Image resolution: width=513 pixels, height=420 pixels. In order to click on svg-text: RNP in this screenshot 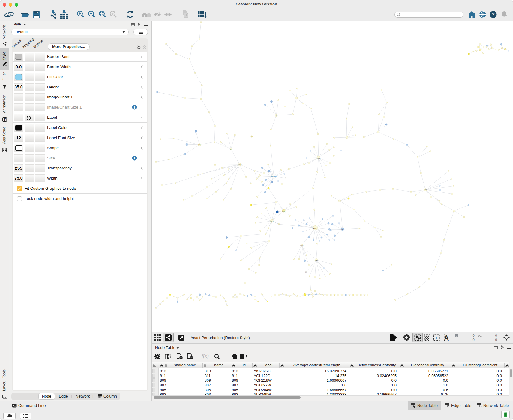, I will do `click(492, 48)`.